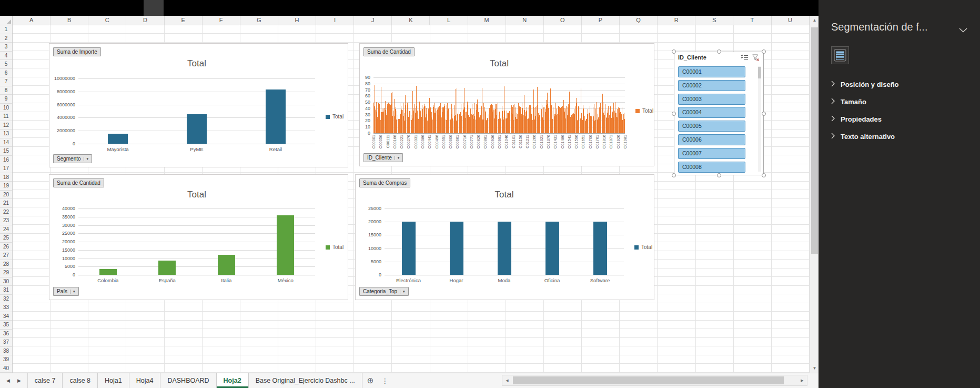 This screenshot has width=980, height=388. Describe the element at coordinates (114, 381) in the screenshot. I see `sheet-tab-hoja1: Hoja1` at that location.